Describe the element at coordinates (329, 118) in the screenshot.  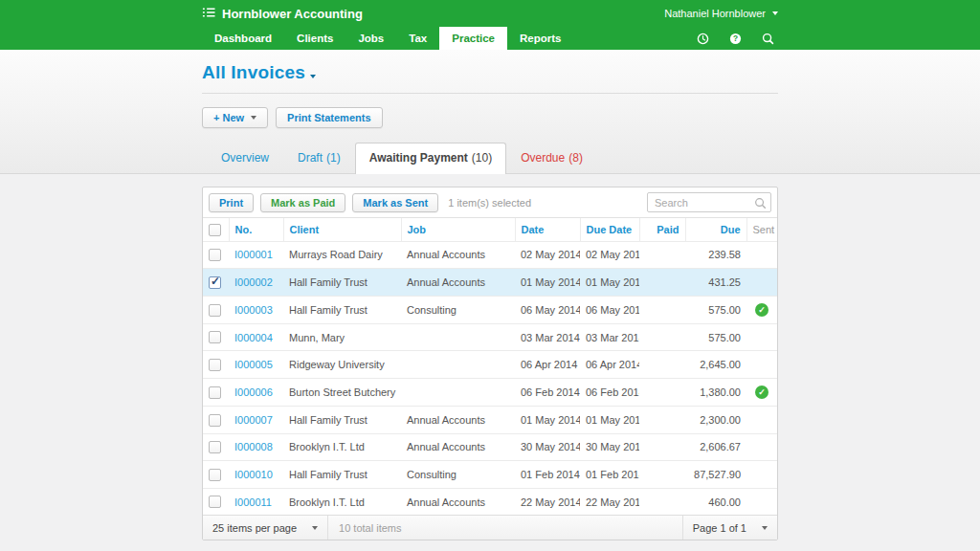
I see `print-statements-button: Print Statements` at that location.